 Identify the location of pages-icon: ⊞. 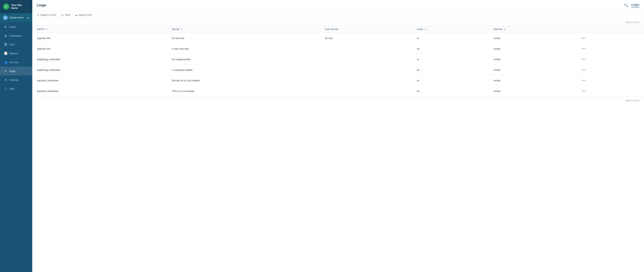
(6, 27).